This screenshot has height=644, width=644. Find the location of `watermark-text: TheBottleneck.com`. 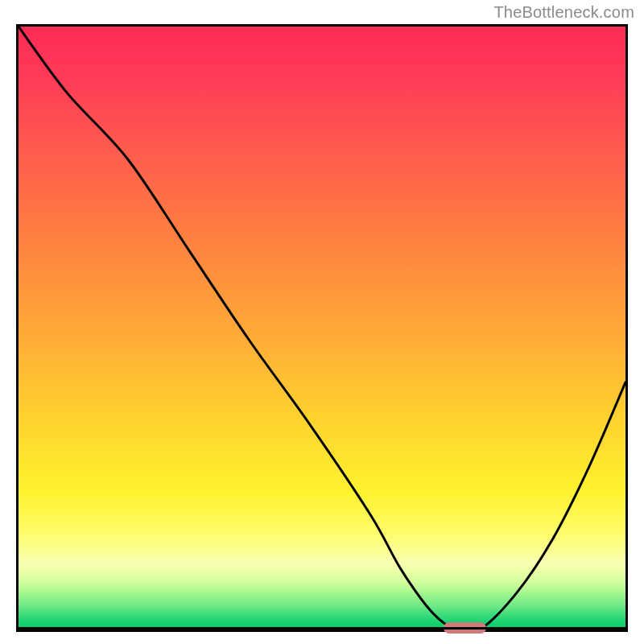

watermark-text: TheBottleneck.com is located at coordinates (564, 13).